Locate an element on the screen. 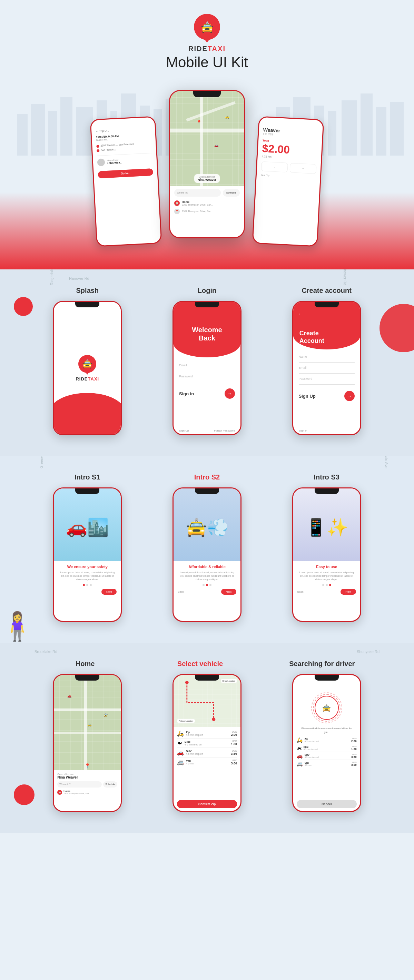  splash-phone: 🚖 RIDETAXI is located at coordinates (88, 368).